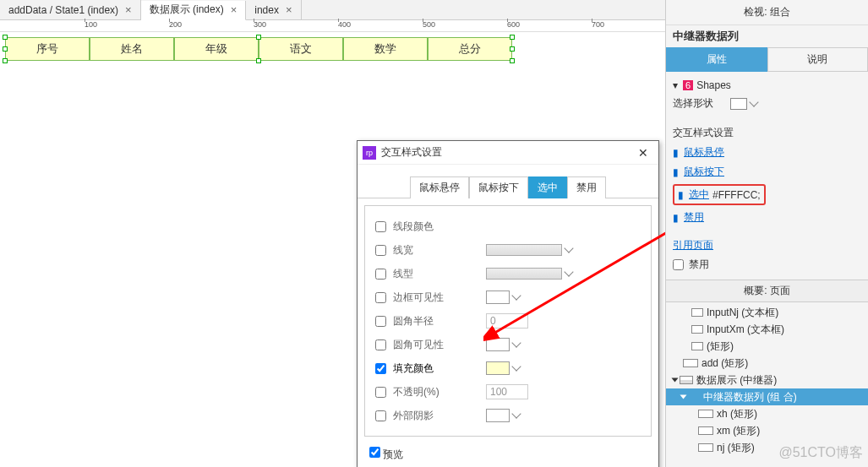 The height and width of the screenshot is (467, 868). What do you see at coordinates (706, 431) in the screenshot?
I see `rect-icon` at bounding box center [706, 431].